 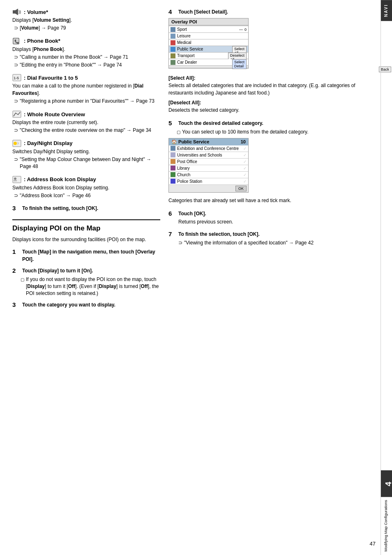 What do you see at coordinates (246, 30) in the screenshot?
I see `sport-num: 0` at bounding box center [246, 30].